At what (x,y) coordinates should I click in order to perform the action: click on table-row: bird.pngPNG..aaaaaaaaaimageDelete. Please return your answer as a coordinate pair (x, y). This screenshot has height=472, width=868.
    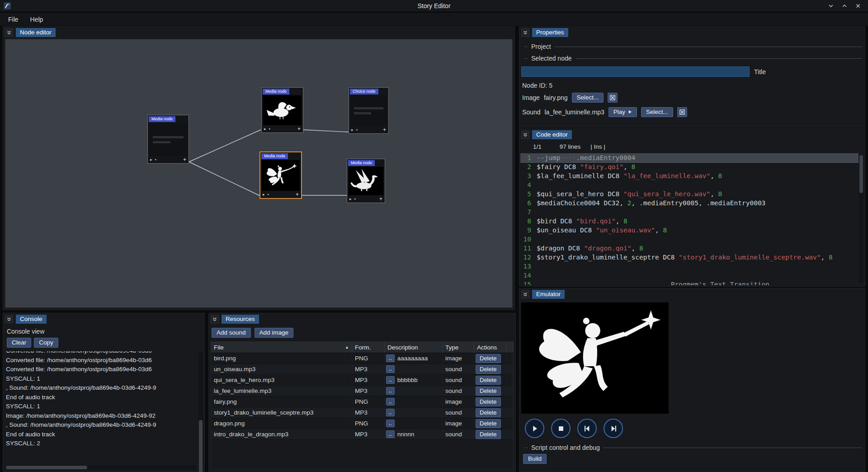
    Looking at the image, I should click on (362, 359).